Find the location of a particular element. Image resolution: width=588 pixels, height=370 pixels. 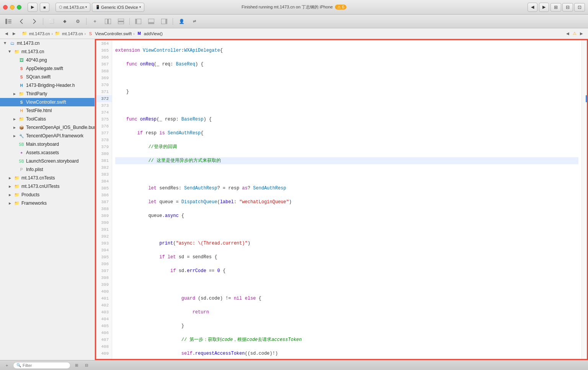

sidebar-item-label-h: 1473-Brigding-Header.h is located at coordinates (51, 85).